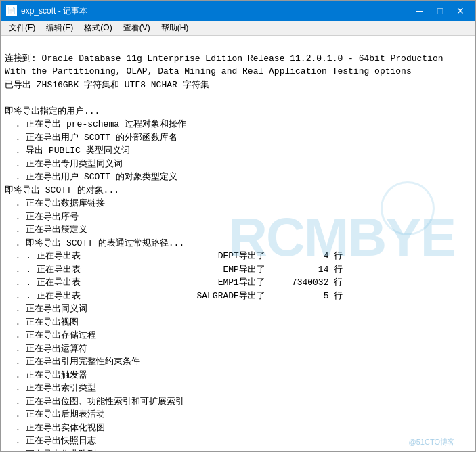 This screenshot has width=476, height=452. What do you see at coordinates (175, 28) in the screenshot?
I see `menu-help: 帮助(H)` at bounding box center [175, 28].